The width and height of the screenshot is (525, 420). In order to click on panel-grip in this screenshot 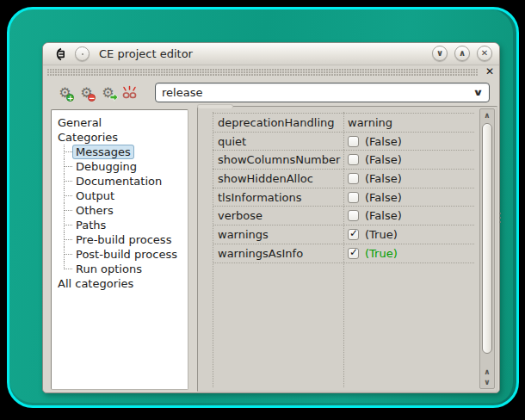, I will do `click(215, 107)`.